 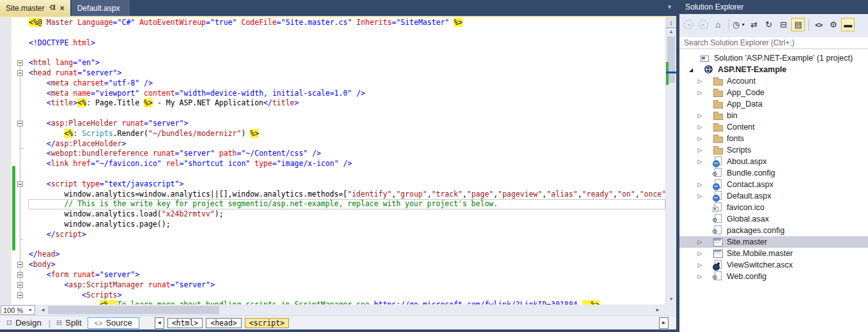 I want to click on tree-item-label: Contact.aspx, so click(x=750, y=185).